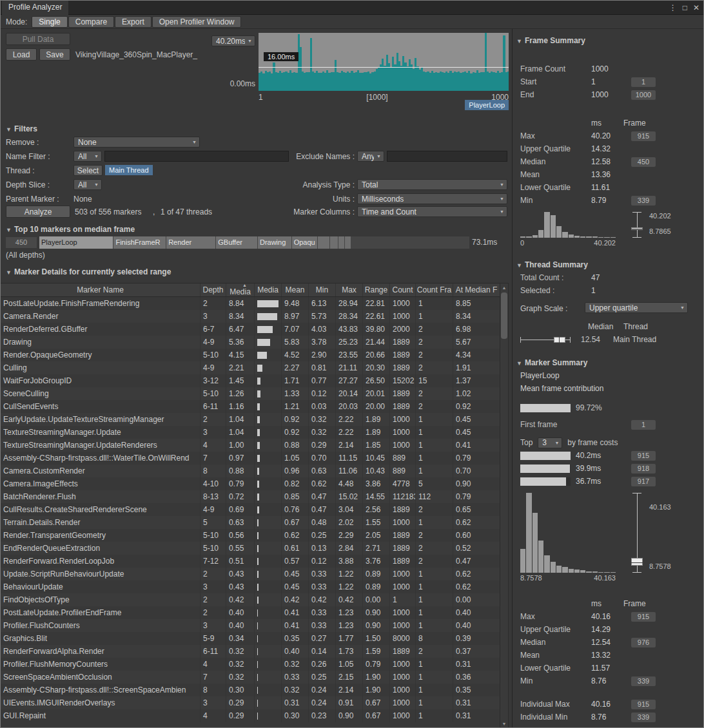  What do you see at coordinates (250, 638) in the screenshot?
I see `marker-row: Graphics.Blit5-90.340.350.271.771.508000…` at bounding box center [250, 638].